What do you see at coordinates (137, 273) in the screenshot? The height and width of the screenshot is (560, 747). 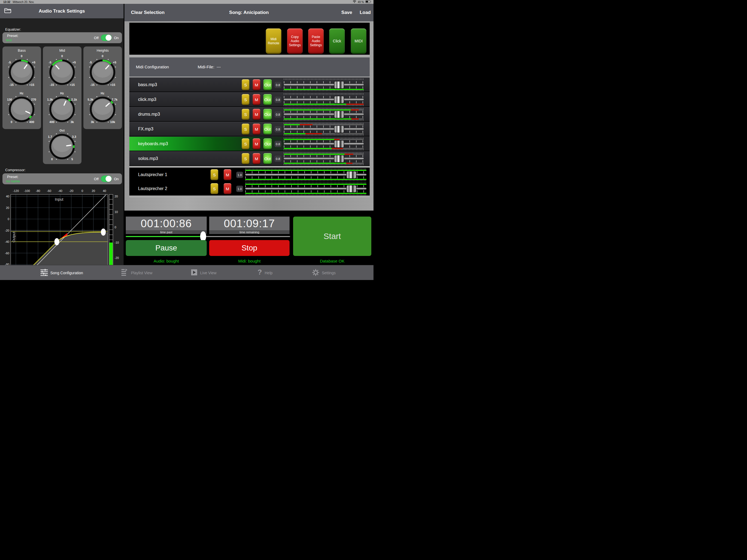 I see `toolbar-item-playlist-view: Playlist View` at bounding box center [137, 273].